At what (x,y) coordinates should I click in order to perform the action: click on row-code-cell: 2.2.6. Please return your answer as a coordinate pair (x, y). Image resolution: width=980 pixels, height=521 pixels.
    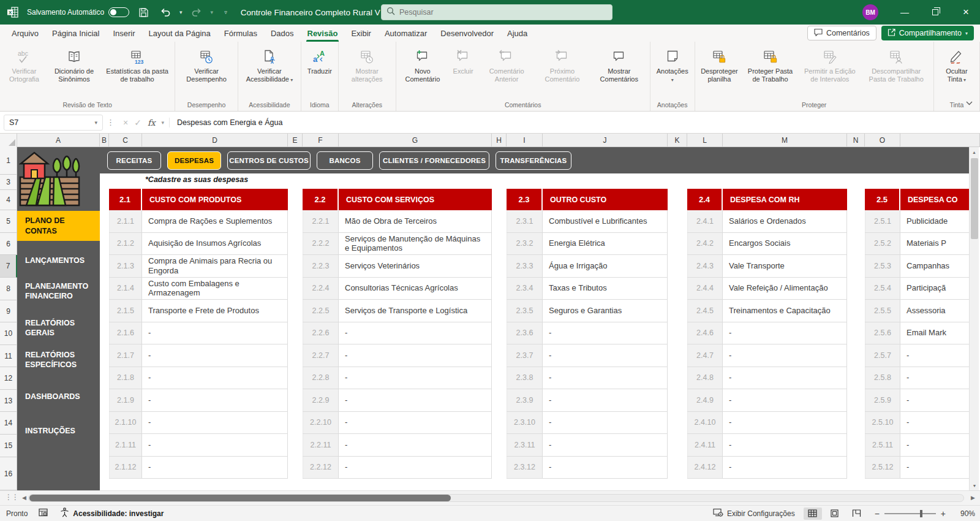
    Looking at the image, I should click on (321, 333).